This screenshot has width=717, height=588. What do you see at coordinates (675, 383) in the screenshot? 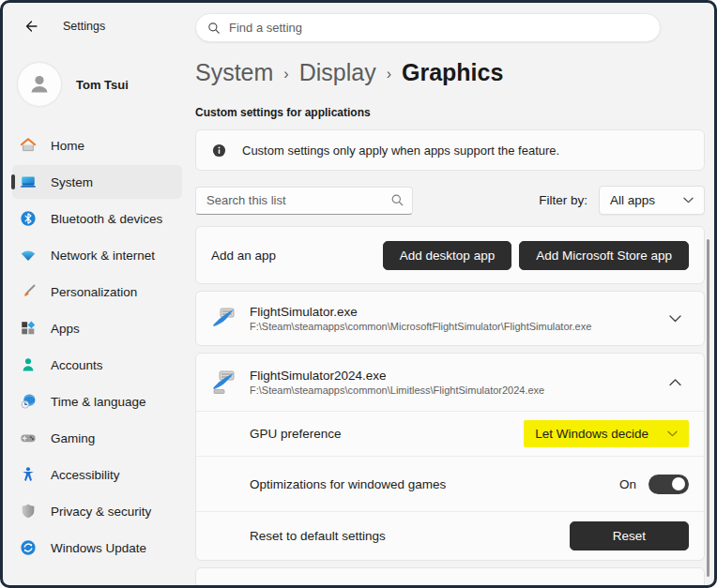
I see `collapse-button` at bounding box center [675, 383].